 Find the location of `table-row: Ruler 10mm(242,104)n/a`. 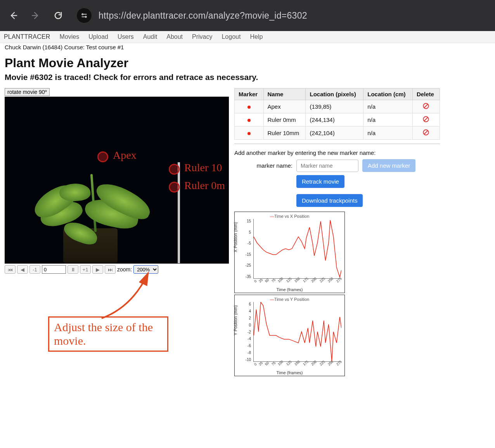

table-row: Ruler 10mm(242,104)n/a is located at coordinates (338, 133).